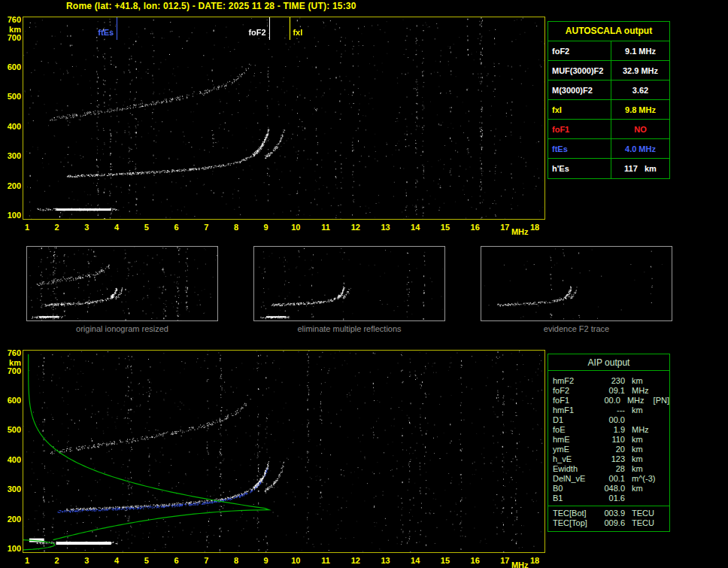  I want to click on aip-row-label: hmE, so click(574, 439).